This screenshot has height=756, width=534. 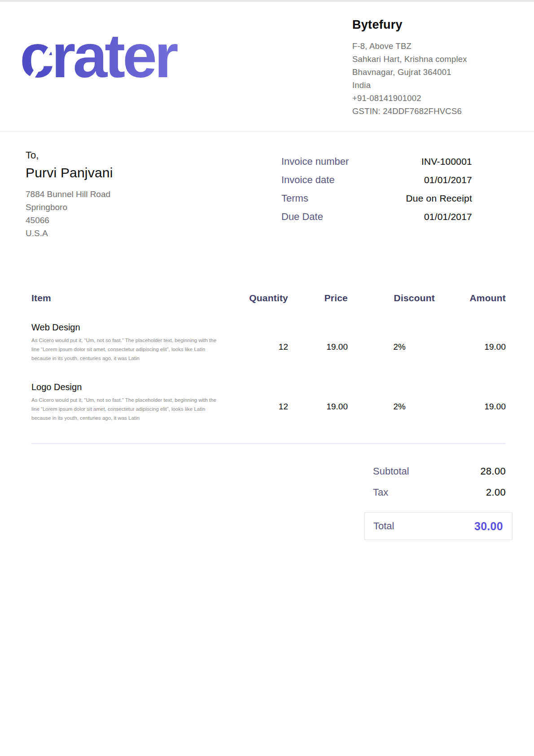 What do you see at coordinates (439, 198) in the screenshot?
I see `terms-value: Due on Receipt` at bounding box center [439, 198].